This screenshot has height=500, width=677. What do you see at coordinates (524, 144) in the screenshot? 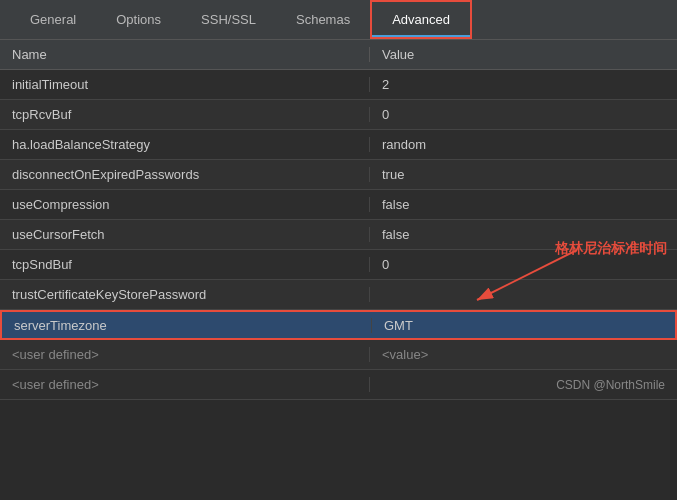
I see `cell-value: random` at bounding box center [524, 144].